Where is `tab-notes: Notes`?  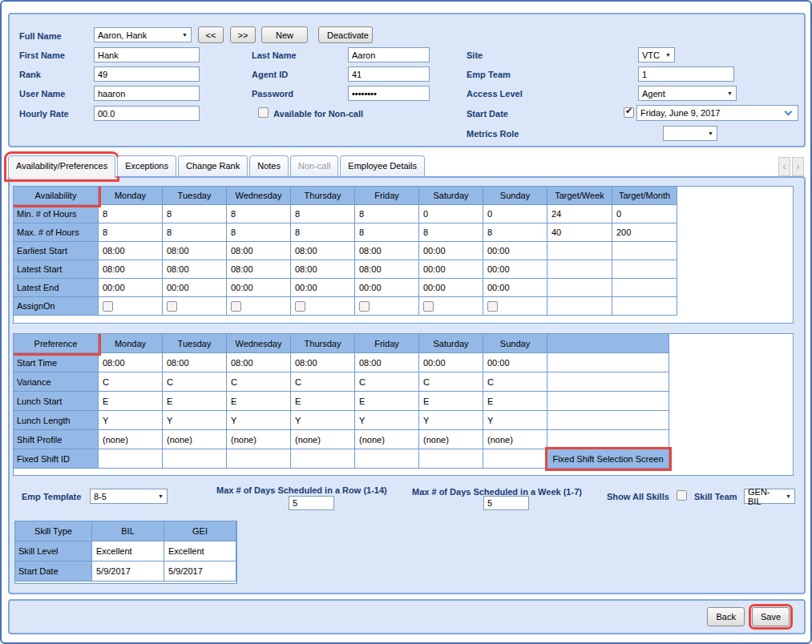
tab-notes: Notes is located at coordinates (269, 166).